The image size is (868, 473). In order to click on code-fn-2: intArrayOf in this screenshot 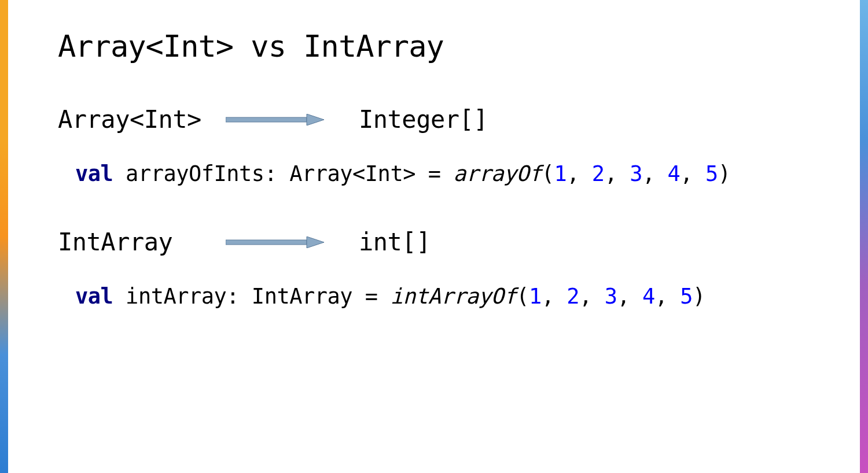, I will do `click(453, 296)`.